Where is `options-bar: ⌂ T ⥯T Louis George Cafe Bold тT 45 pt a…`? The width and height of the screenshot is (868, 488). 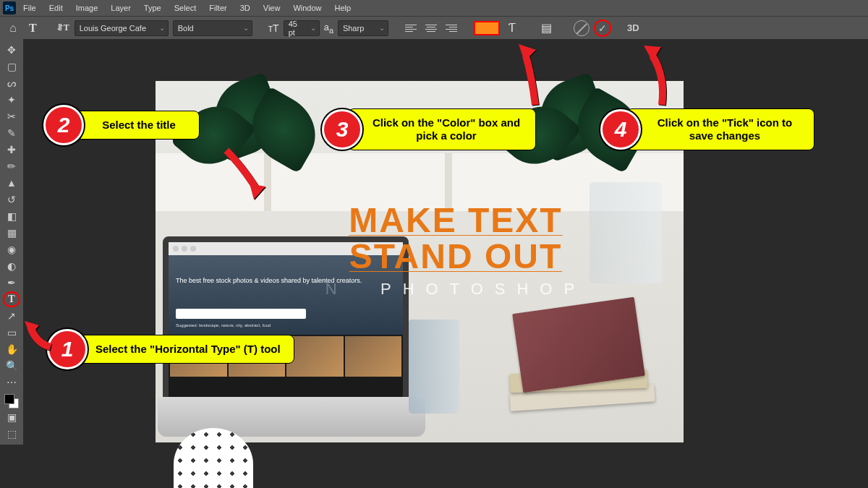 options-bar: ⌂ T ⥯T Louis George Cafe Bold тT 45 pt a… is located at coordinates (434, 27).